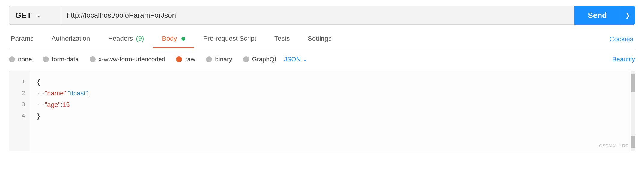 The image size is (644, 190). Describe the element at coordinates (230, 39) in the screenshot. I see `tab-pre-request-script: Pre-request Script` at that location.